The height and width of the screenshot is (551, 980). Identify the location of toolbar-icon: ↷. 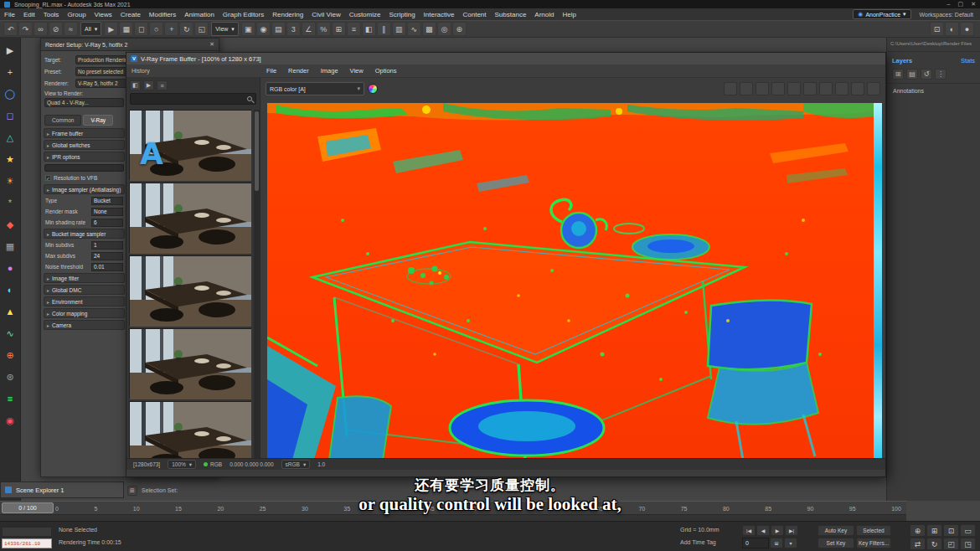
(25, 28).